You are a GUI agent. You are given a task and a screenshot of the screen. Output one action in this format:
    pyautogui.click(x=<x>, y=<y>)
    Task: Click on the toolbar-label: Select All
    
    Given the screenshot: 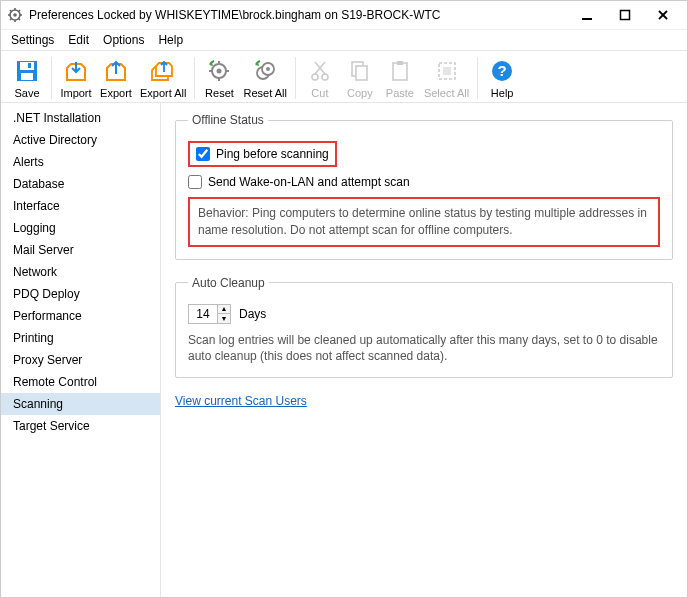 What is the action you would take?
    pyautogui.click(x=446, y=93)
    